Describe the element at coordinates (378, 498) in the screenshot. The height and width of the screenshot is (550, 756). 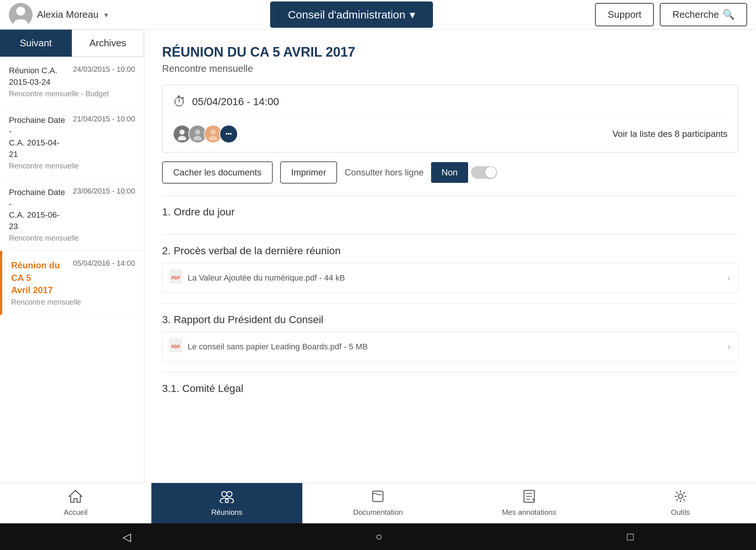
I see `documentation-icon` at that location.